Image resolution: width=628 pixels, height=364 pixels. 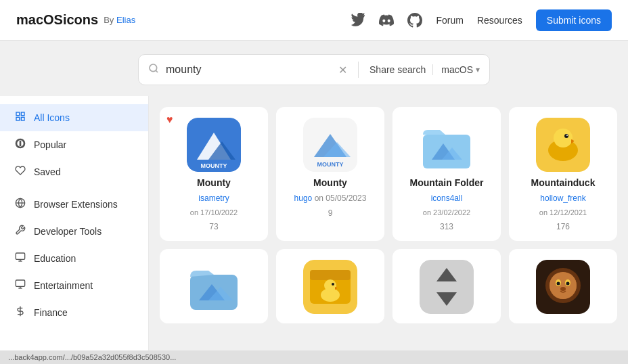 What do you see at coordinates (214, 227) in the screenshot?
I see `icon-count: 73` at bounding box center [214, 227].